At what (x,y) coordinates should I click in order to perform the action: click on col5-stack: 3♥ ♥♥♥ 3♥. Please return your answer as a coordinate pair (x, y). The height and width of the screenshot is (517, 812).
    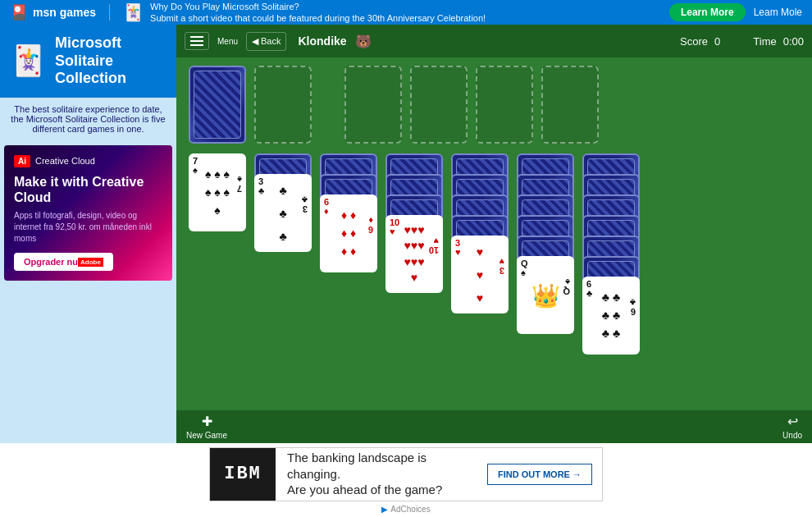
    Looking at the image, I should click on (480, 233).